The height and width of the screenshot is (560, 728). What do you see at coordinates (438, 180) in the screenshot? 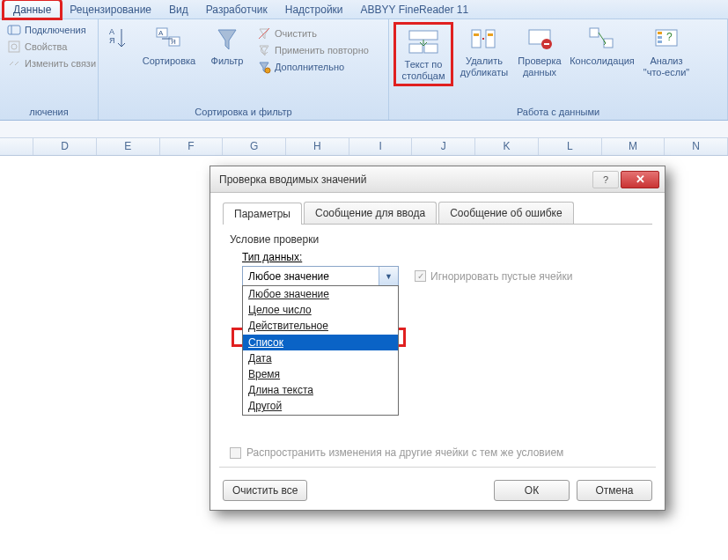
I see `dialog-titlebar: Проверка вводимых значений ? ✕` at bounding box center [438, 180].